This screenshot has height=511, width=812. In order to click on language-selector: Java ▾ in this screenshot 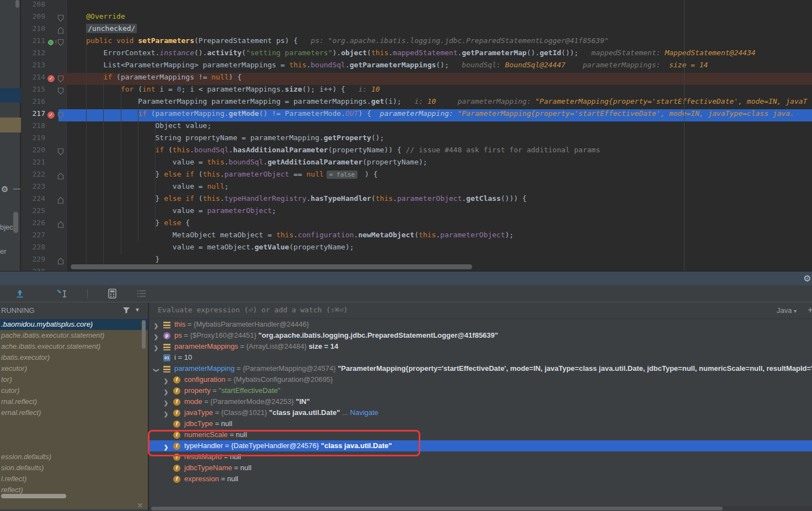, I will do `click(787, 310)`.